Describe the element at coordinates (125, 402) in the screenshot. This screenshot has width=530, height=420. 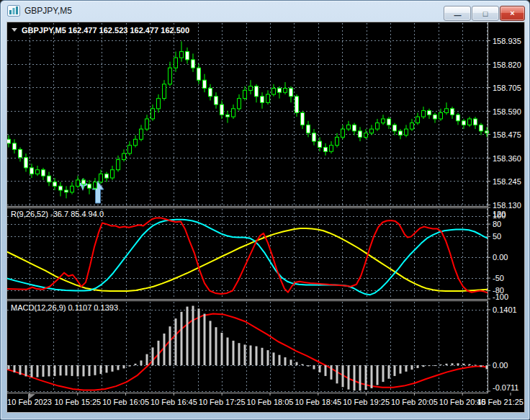
I see `time-tick-label: 10 Feb 16:05` at that location.